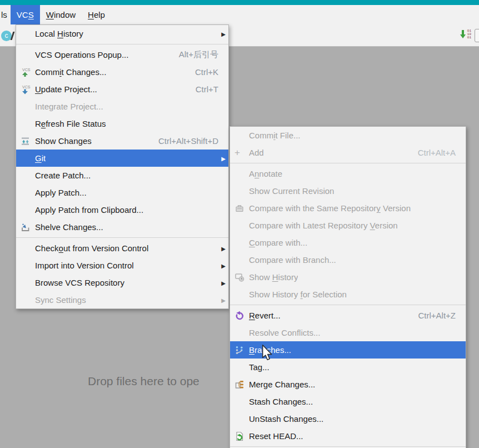  Describe the element at coordinates (122, 176) in the screenshot. I see `menu-item-create-patch: Create Patch...` at that location.